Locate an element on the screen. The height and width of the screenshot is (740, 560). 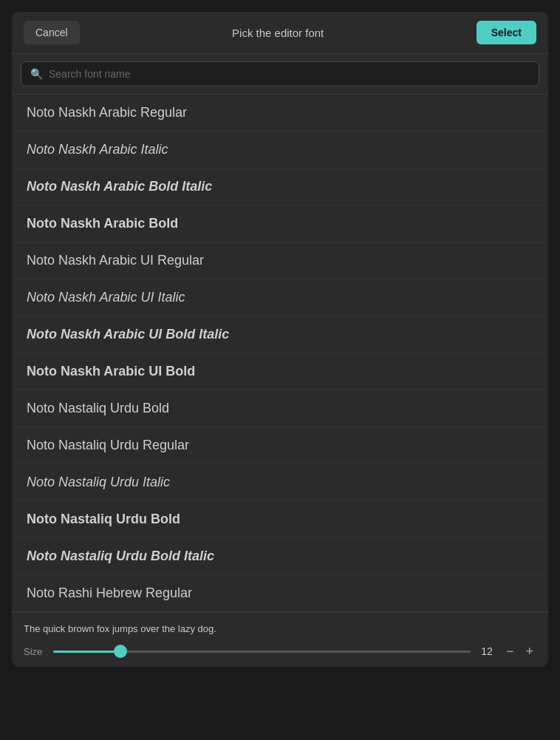
select-button: Select is located at coordinates (507, 33).